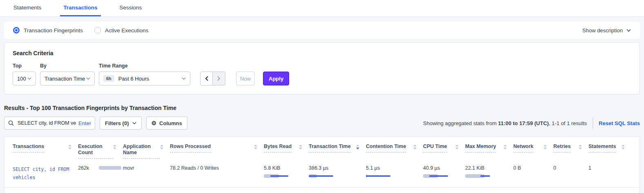 The width and height of the screenshot is (644, 193). I want to click on gear-icon: ⚙, so click(154, 123).